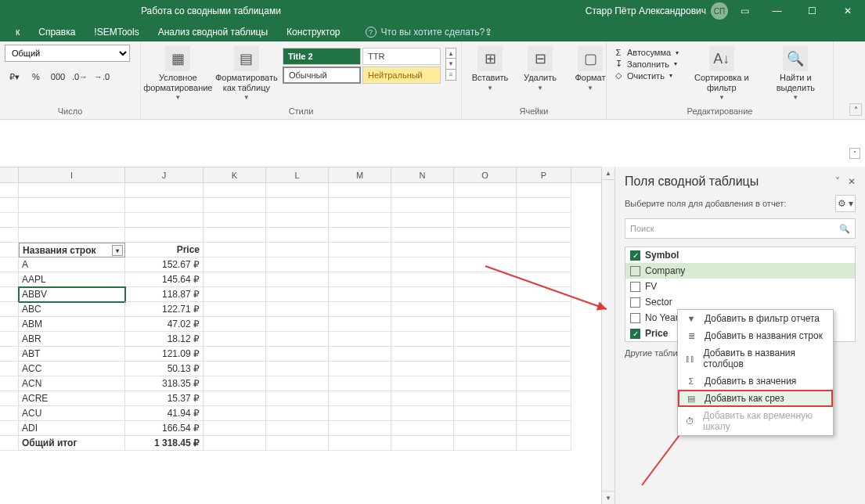 The height and width of the screenshot is (504, 865). Describe the element at coordinates (164, 443) in the screenshot. I see `pivot-grand-total-value: 1 318.45 ₽` at that location.